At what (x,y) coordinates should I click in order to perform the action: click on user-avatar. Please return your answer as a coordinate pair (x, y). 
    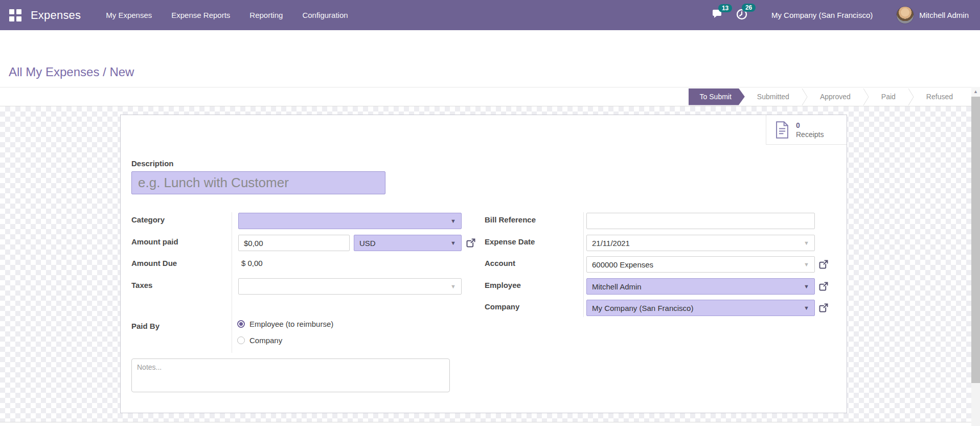
    Looking at the image, I should click on (905, 15).